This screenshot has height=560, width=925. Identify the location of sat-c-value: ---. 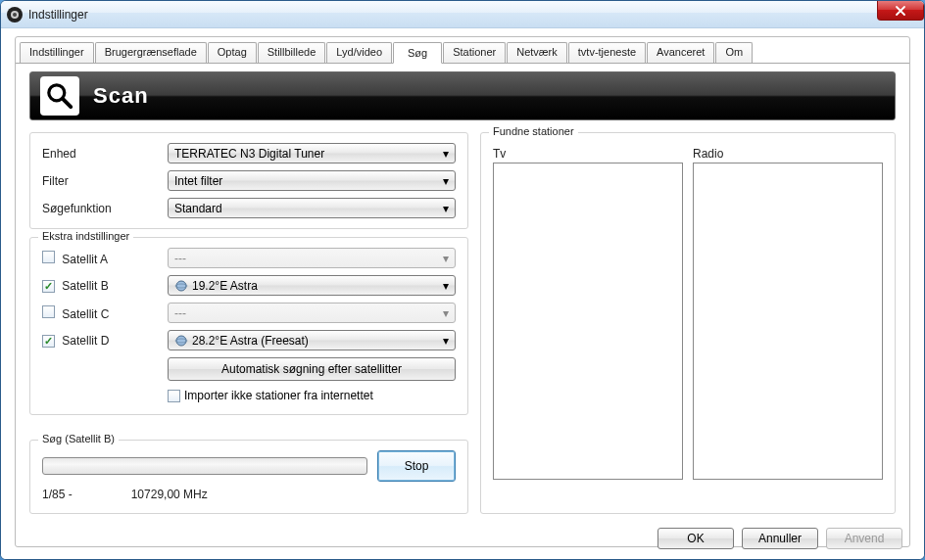
(180, 313).